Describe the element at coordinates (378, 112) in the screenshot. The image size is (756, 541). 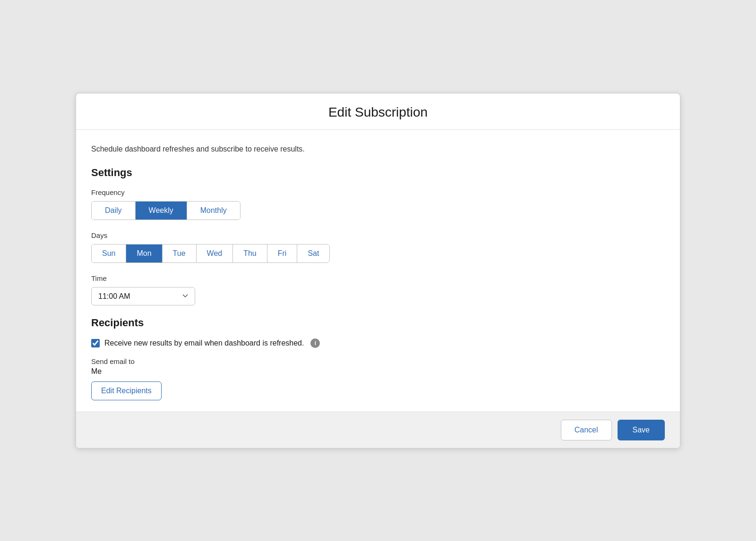
I see `modal-title: Edit Subscription` at that location.